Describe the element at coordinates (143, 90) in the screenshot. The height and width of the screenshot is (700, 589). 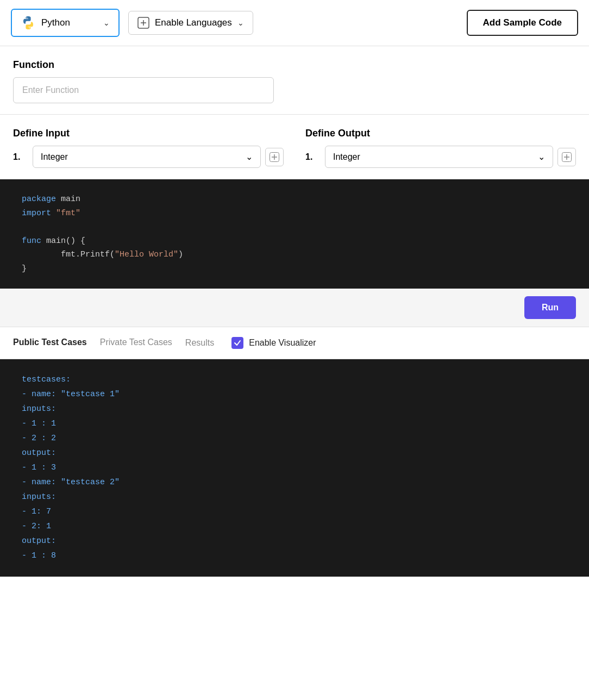
I see `function-input` at that location.